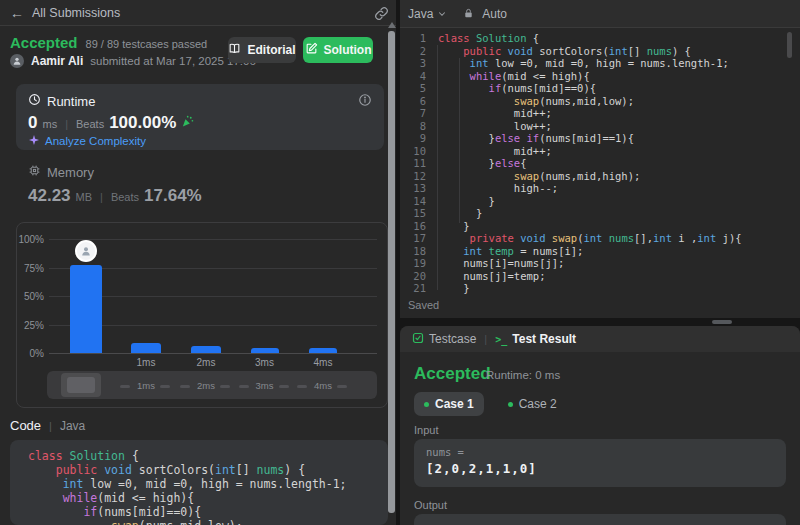 The image size is (800, 525). What do you see at coordinates (449, 404) in the screenshot?
I see `case-tab-1: Case 1` at bounding box center [449, 404].